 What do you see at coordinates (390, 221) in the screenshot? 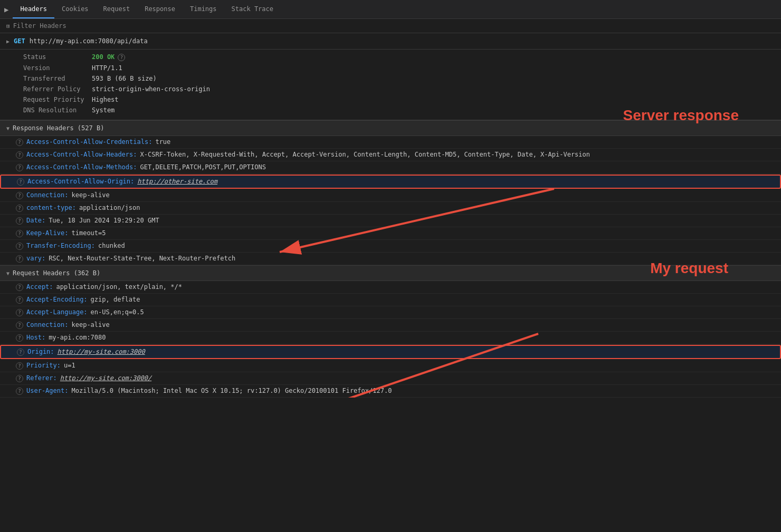
I see `list-item: ? Date: Tue, 18 Jun 2024 19:29:20 GMT` at bounding box center [390, 221].